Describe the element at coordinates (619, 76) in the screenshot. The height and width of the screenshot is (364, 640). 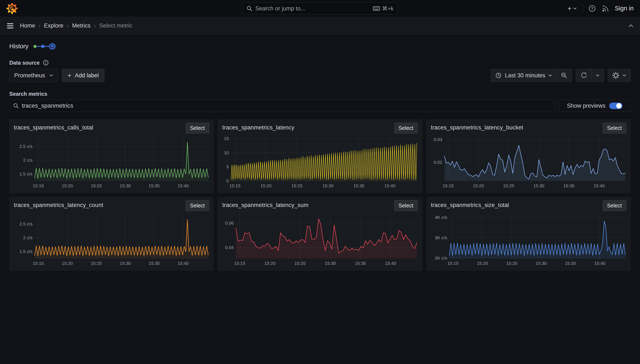
I see `settings-button` at that location.